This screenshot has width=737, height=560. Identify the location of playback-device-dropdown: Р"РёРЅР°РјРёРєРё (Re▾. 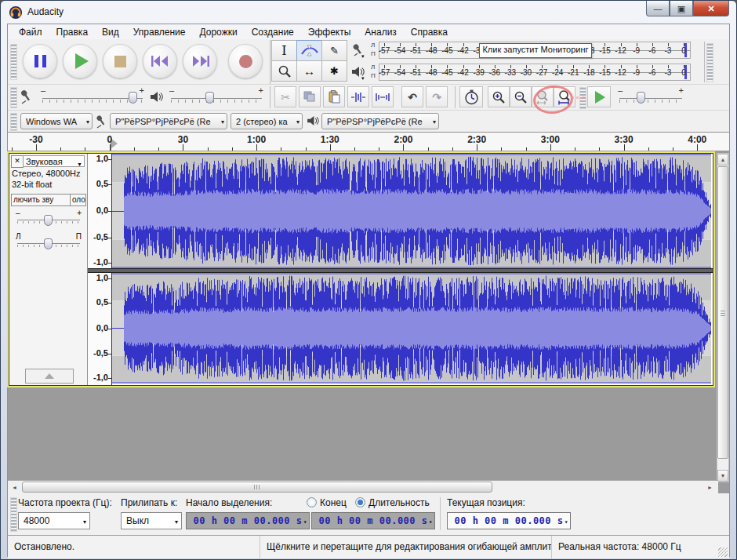
(380, 121).